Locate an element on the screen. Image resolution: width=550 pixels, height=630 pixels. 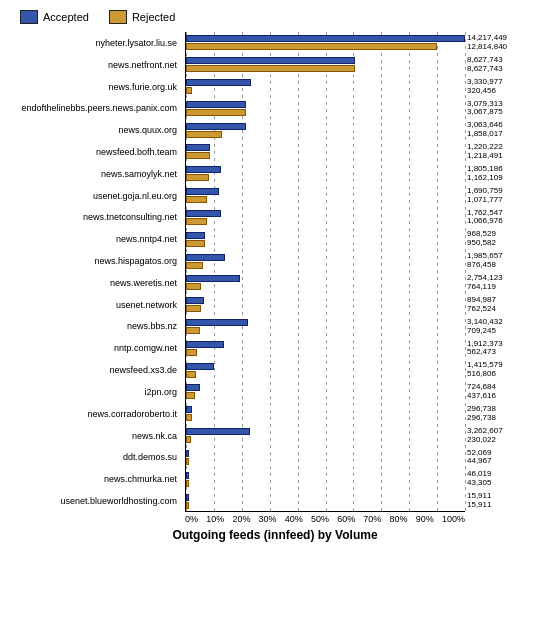
x-axis-label: 20% is located at coordinates (241, 519).